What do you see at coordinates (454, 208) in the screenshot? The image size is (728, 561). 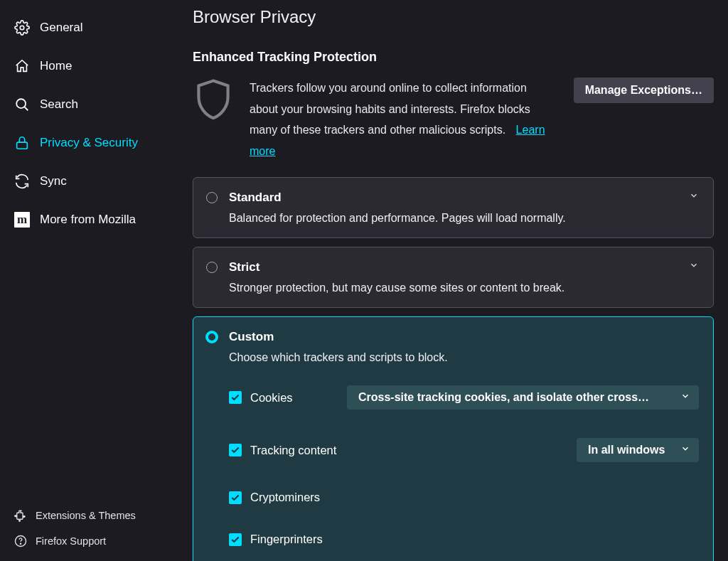 I see `protection-option-standard: Standard Balanced for protection and per…` at bounding box center [454, 208].